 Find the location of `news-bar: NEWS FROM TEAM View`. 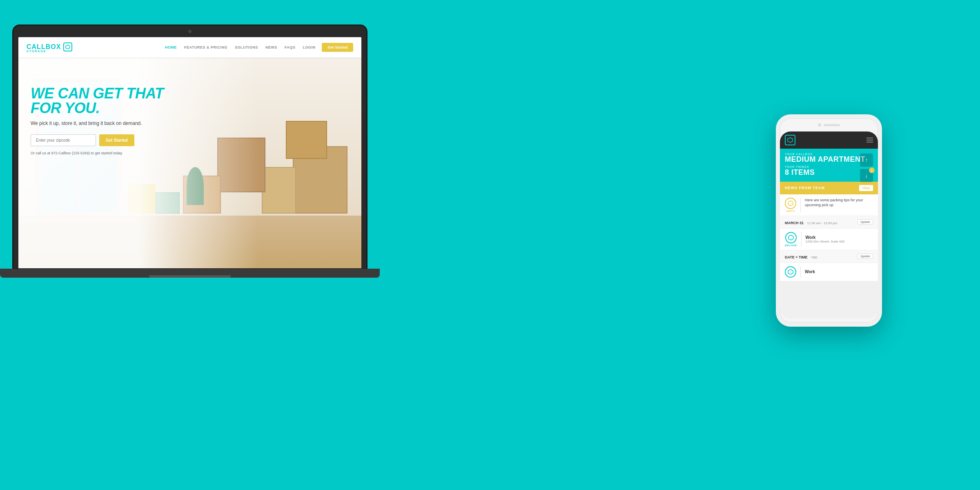

news-bar: NEWS FROM TEAM View is located at coordinates (829, 188).